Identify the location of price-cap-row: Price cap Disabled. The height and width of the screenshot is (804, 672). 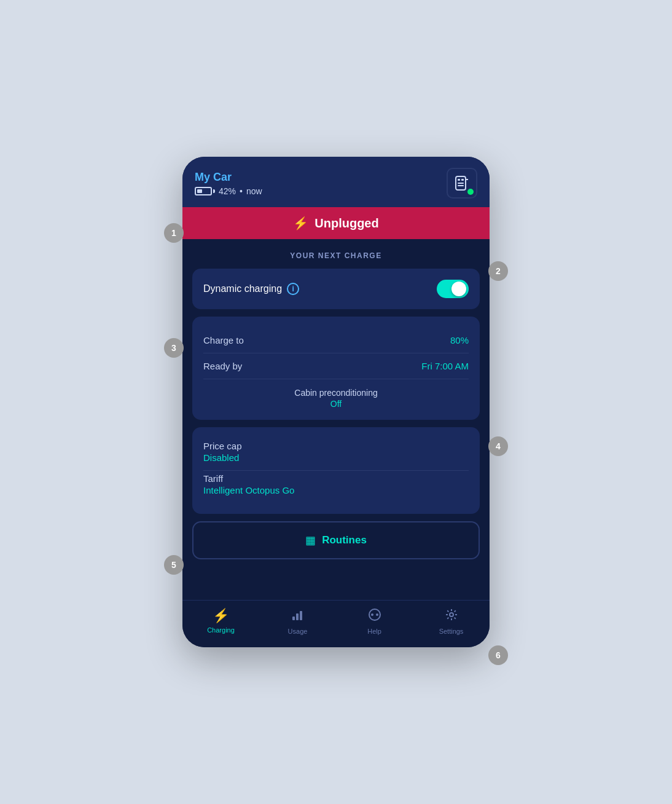
(336, 454).